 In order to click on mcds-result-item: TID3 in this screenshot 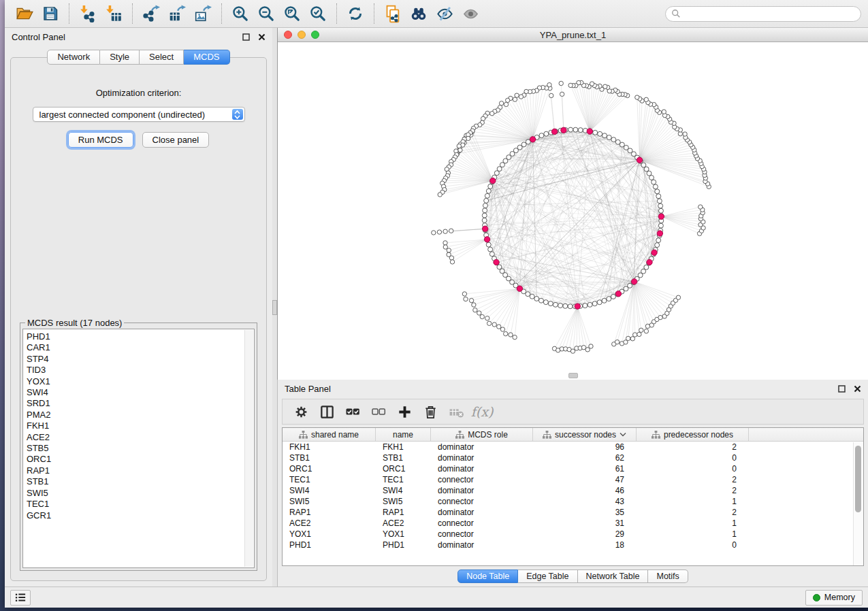, I will do `click(140, 370)`.